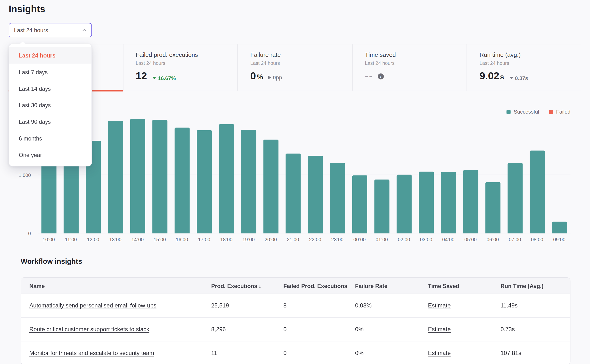 The height and width of the screenshot is (364, 590). I want to click on workflow-link: Monitor for threats and escalate to secu…, so click(92, 353).